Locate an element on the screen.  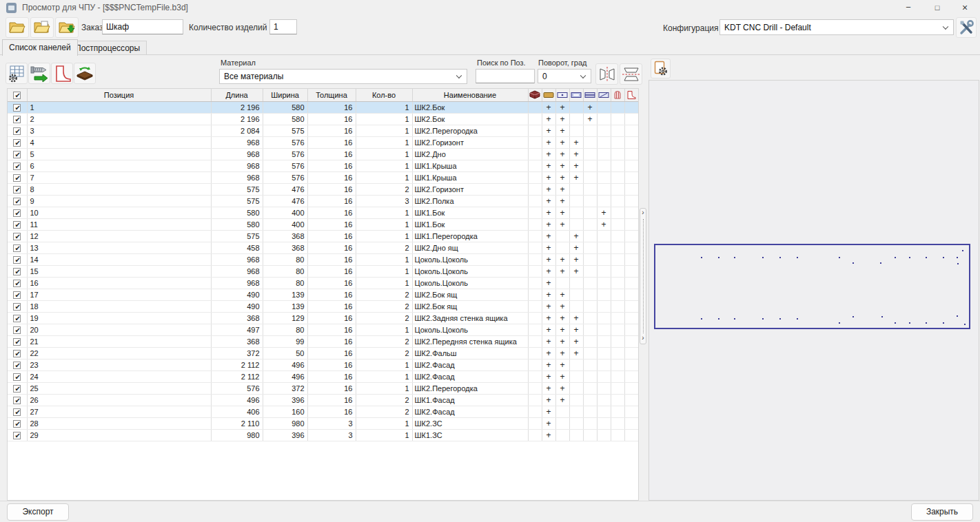
column-header-length: Длина is located at coordinates (237, 95).